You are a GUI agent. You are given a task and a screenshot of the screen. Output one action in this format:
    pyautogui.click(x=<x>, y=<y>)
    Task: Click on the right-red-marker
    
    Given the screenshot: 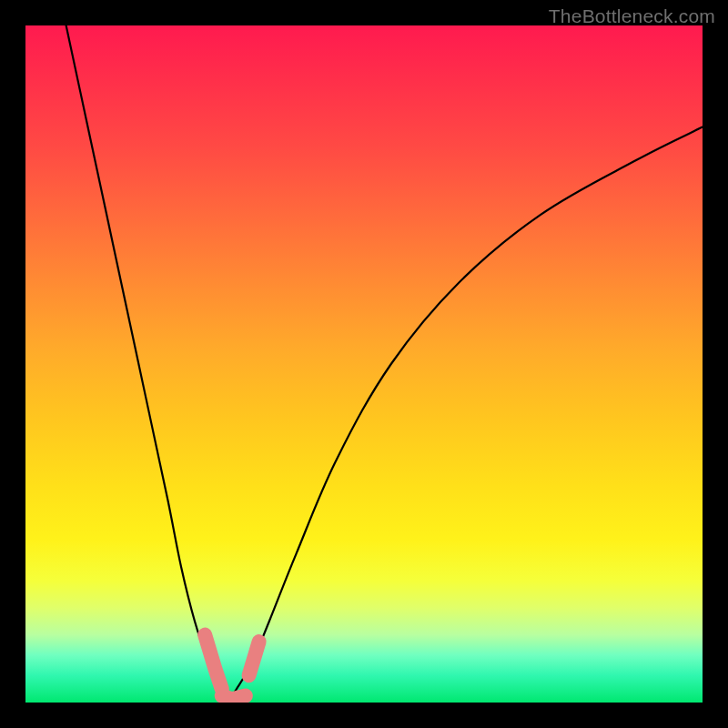 What is the action you would take?
    pyautogui.click(x=255, y=659)
    